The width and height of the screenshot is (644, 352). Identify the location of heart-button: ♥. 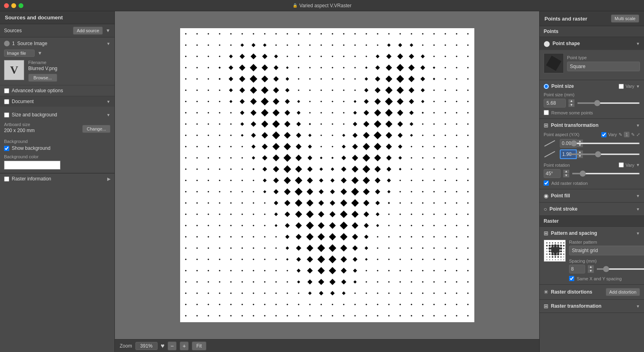
(163, 346).